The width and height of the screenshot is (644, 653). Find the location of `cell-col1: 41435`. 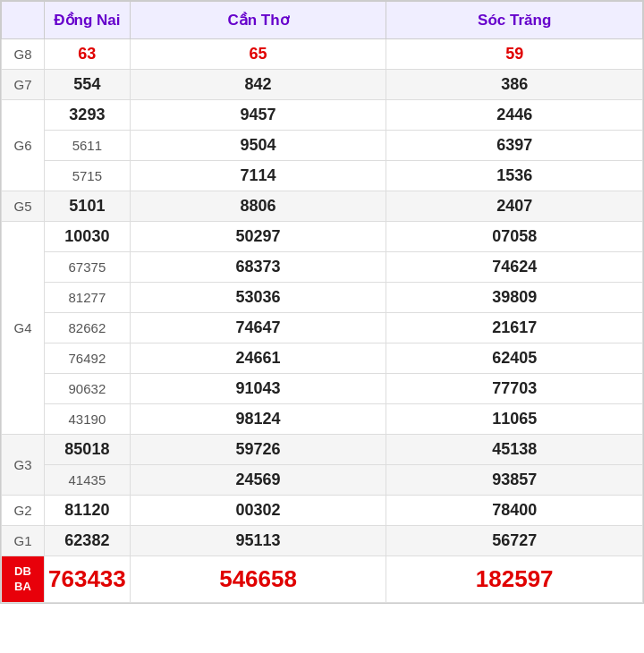

cell-col1: 41435 is located at coordinates (88, 480).